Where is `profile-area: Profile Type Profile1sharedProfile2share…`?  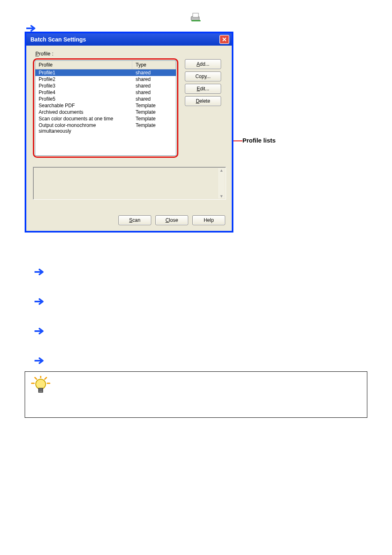
profile-area: Profile Type Profile1sharedProfile2share… is located at coordinates (129, 108).